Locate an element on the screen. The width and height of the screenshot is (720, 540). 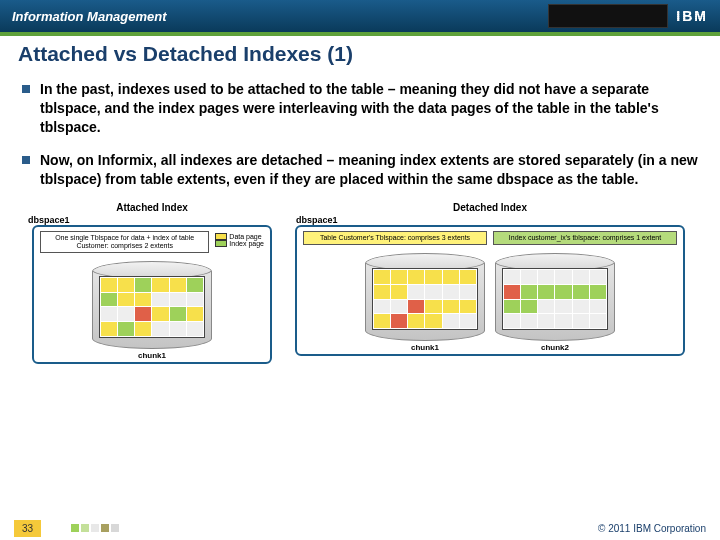
header-dark-tab is located at coordinates (608, 16).